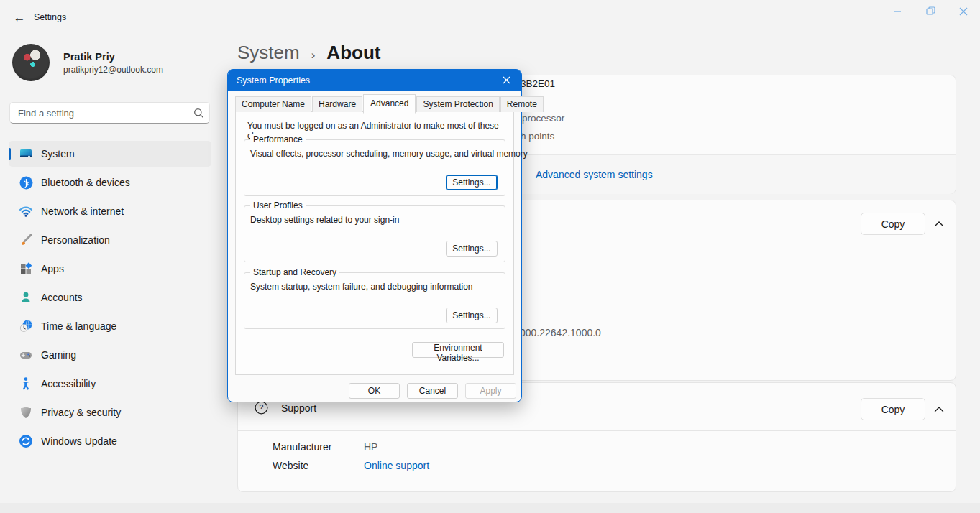 This screenshot has width=980, height=513. Describe the element at coordinates (26, 355) in the screenshot. I see `gamepad-icon` at that location.